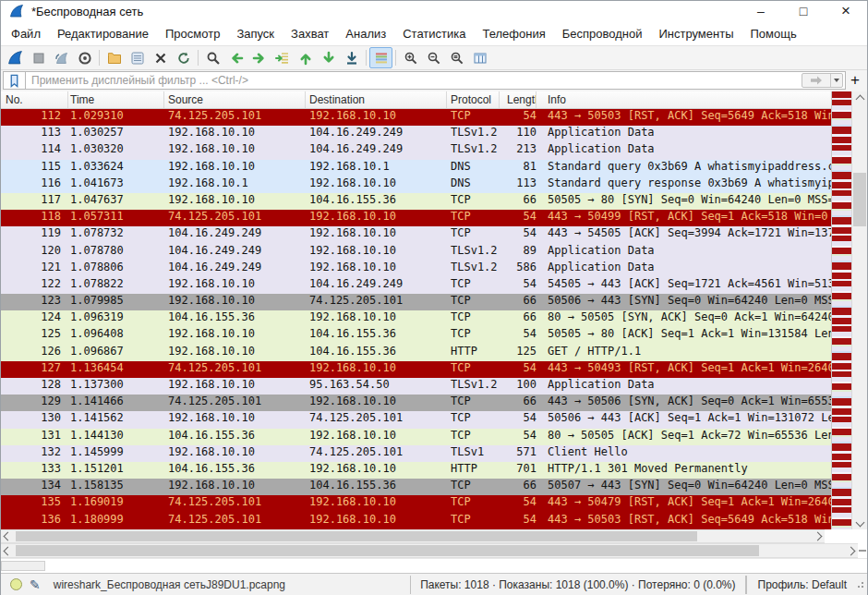 Image resolution: width=868 pixels, height=595 pixels. What do you see at coordinates (802, 585) in the screenshot?
I see `profile-selector: Профиль: Default` at bounding box center [802, 585].